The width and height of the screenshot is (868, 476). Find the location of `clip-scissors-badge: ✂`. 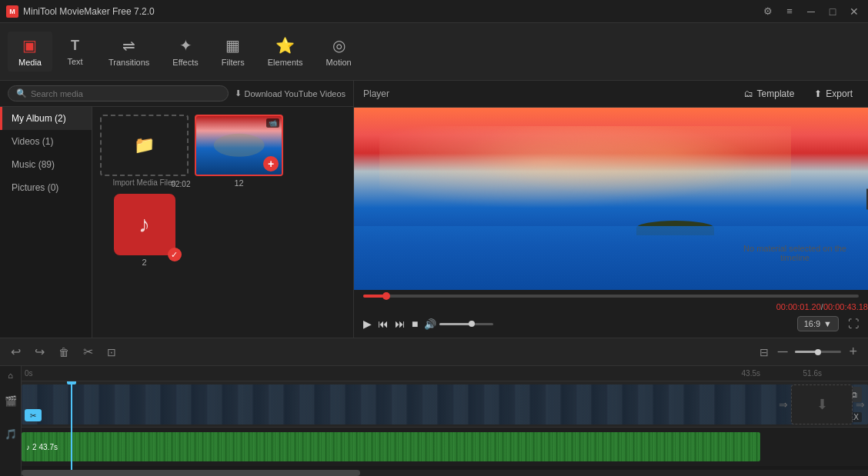

clip-scissors-badge: ✂ is located at coordinates (33, 415).